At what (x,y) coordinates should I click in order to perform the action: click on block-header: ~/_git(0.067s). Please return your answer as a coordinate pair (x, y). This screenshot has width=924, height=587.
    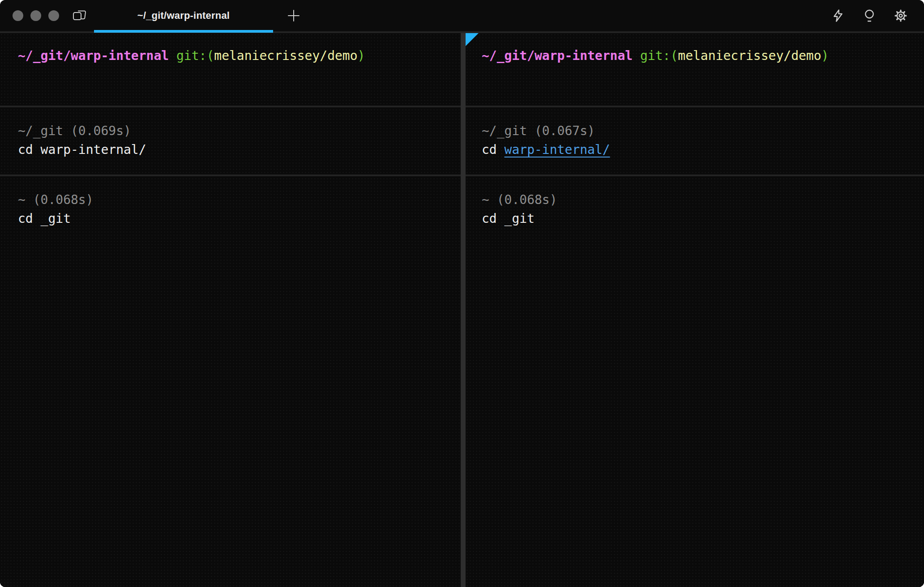
    Looking at the image, I should click on (697, 131).